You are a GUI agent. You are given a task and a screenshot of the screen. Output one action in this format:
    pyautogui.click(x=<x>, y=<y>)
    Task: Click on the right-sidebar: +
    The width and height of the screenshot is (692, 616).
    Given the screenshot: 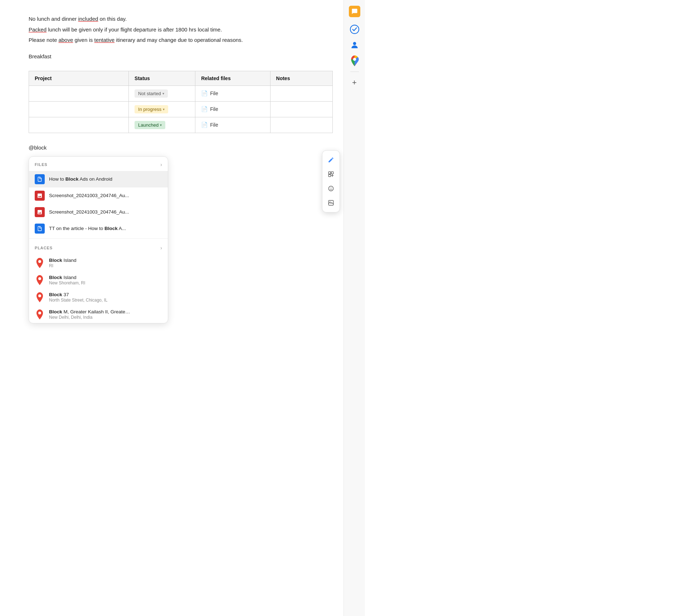 What is the action you would take?
    pyautogui.click(x=354, y=308)
    